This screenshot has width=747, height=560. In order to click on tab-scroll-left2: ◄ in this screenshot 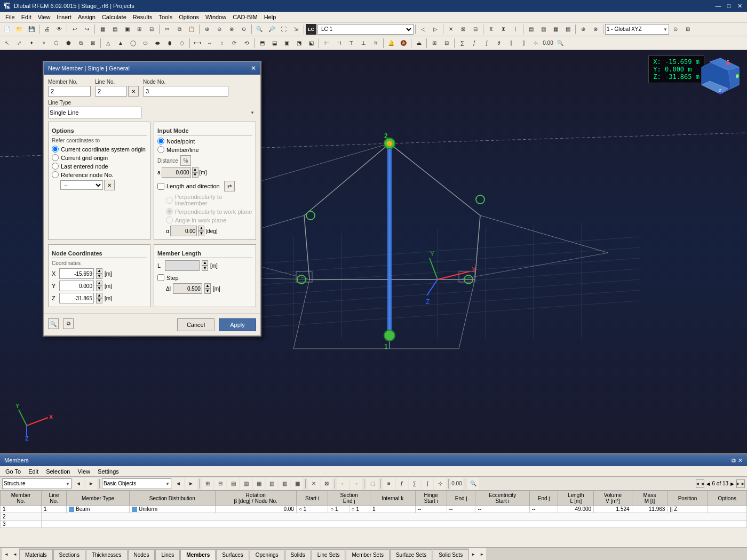, I will do `click(15, 554)`.